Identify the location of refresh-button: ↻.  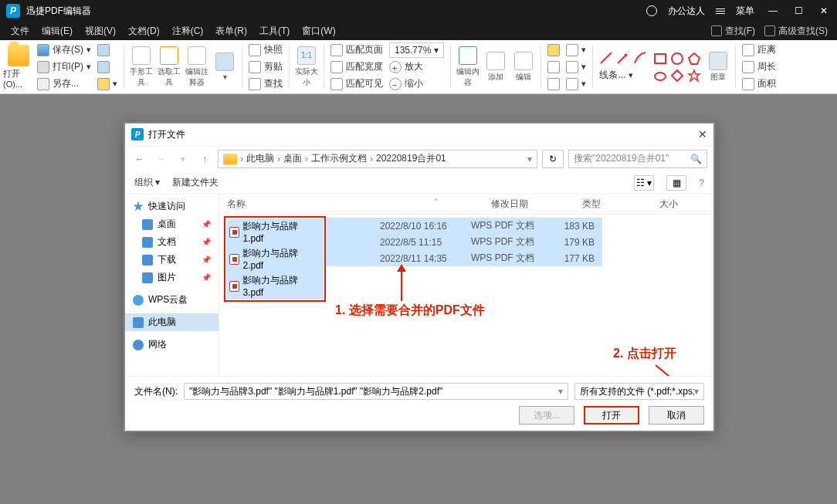
(553, 159).